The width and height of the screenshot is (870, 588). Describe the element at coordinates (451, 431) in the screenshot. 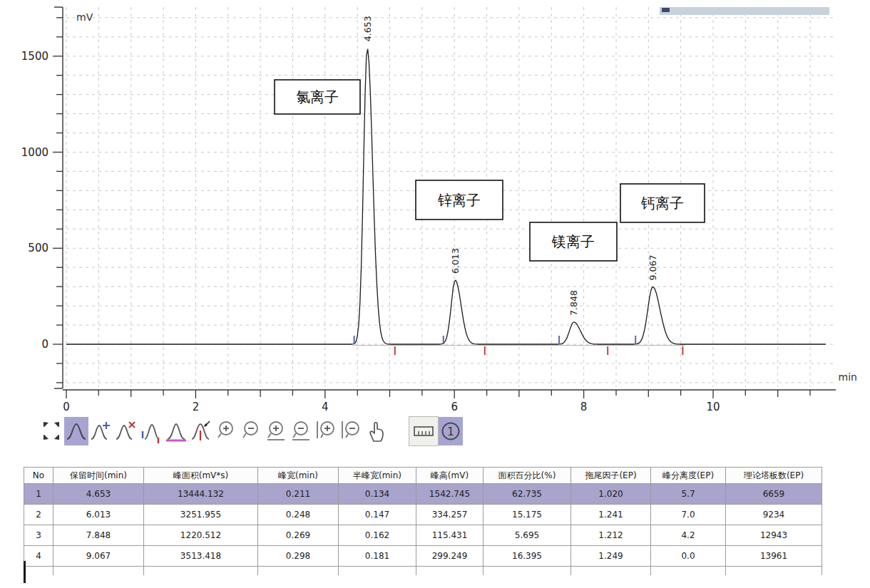

I see `marker-1-button: 1` at that location.